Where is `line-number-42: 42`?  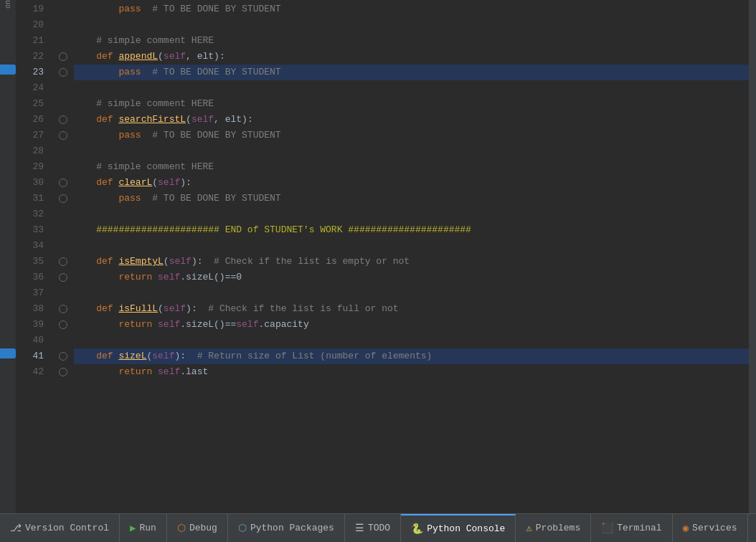
line-number-42: 42 is located at coordinates (33, 372).